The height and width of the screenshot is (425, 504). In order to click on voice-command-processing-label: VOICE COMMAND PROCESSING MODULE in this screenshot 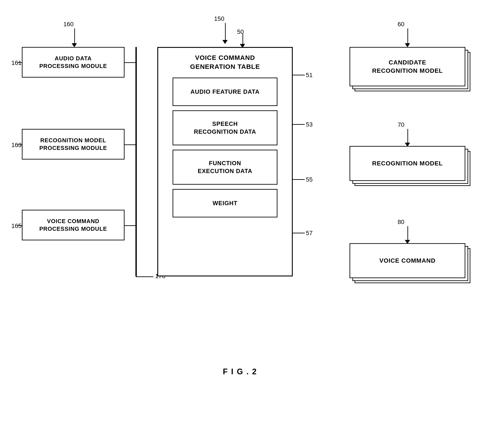, I will do `click(73, 225)`.